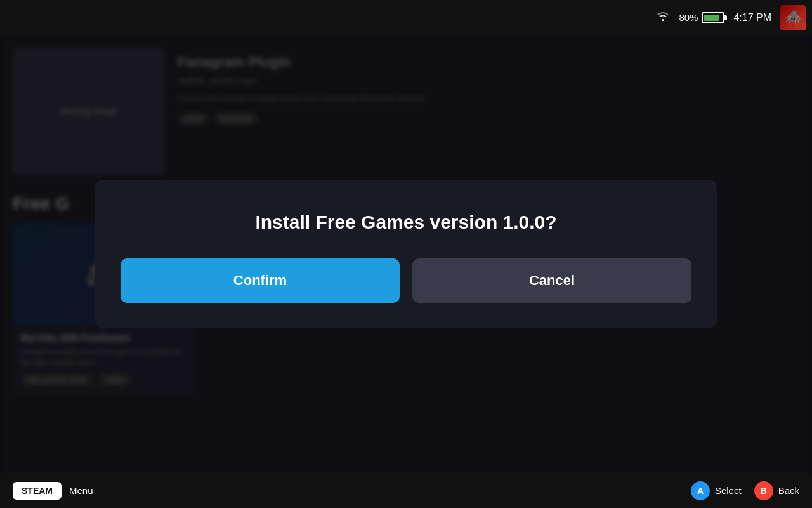 Image resolution: width=812 pixels, height=508 pixels. What do you see at coordinates (700, 491) in the screenshot?
I see `a-button-icon: A` at bounding box center [700, 491].